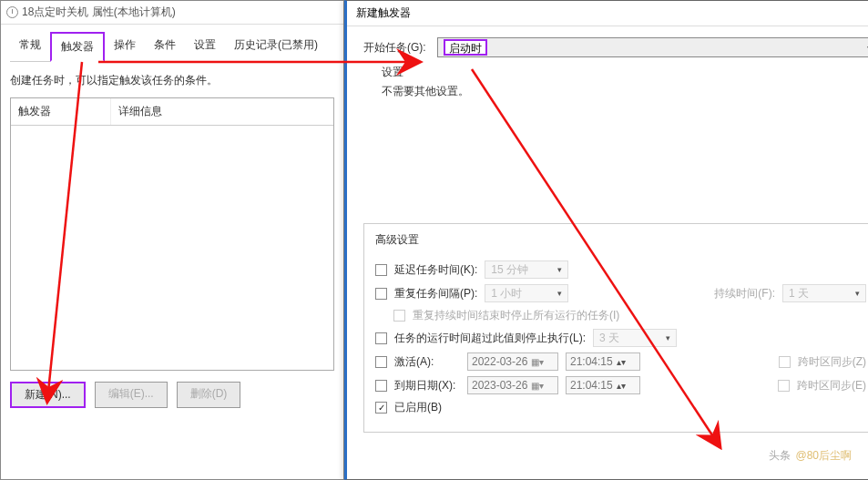 This screenshot has height=480, width=868. Describe the element at coordinates (625, 91) in the screenshot. I see `no-settings-text: 不需要其他设置。` at that location.